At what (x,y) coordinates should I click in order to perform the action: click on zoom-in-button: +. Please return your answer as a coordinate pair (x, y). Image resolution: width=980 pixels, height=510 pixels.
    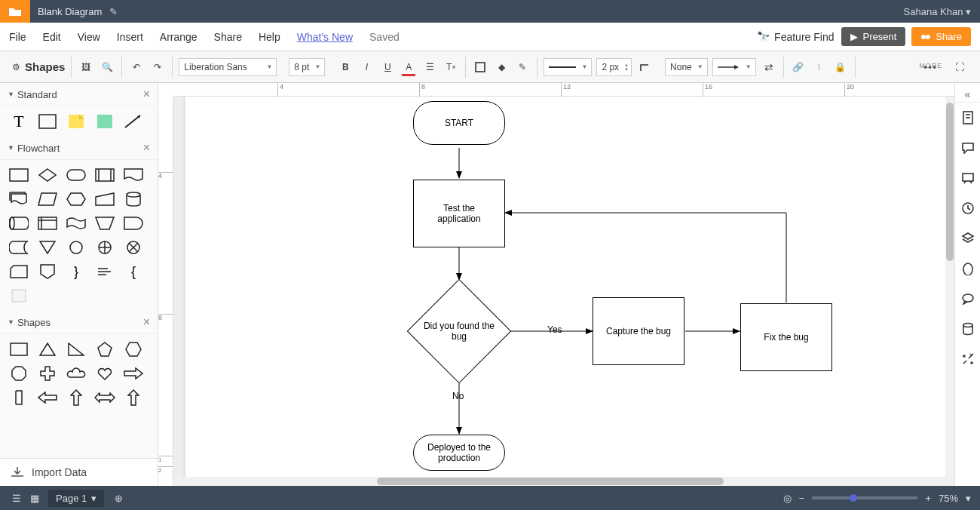
    Looking at the image, I should click on (928, 498).